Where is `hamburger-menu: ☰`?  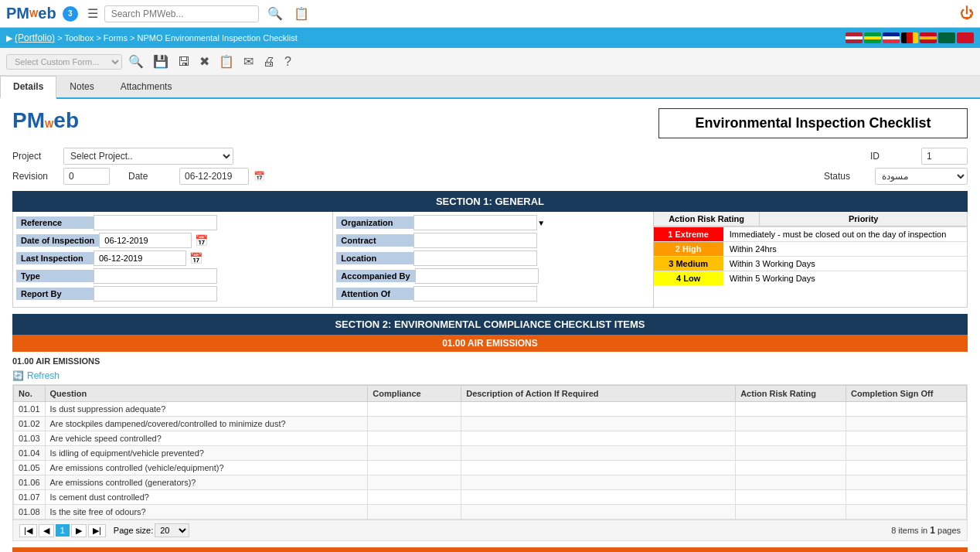 hamburger-menu: ☰ is located at coordinates (93, 14).